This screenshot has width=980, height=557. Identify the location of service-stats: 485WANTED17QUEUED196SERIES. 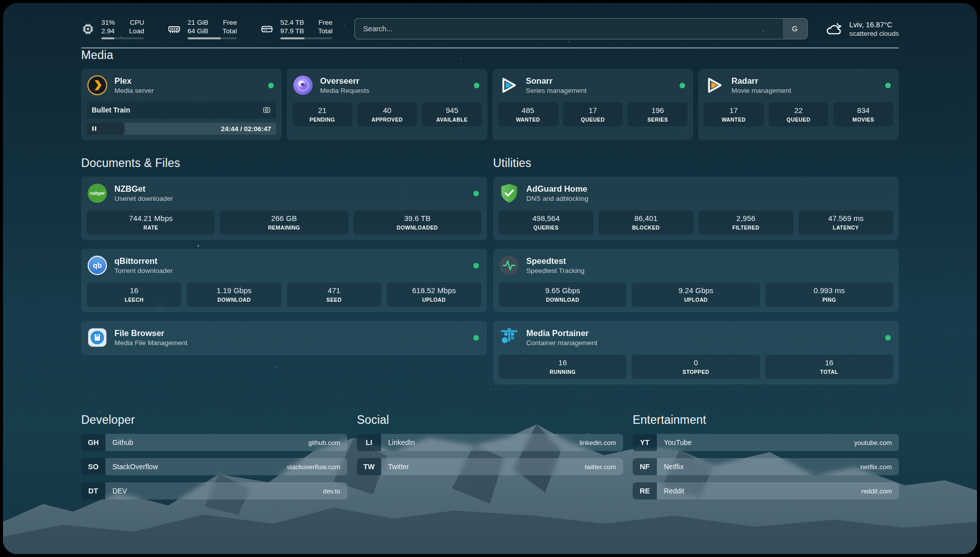
(593, 115).